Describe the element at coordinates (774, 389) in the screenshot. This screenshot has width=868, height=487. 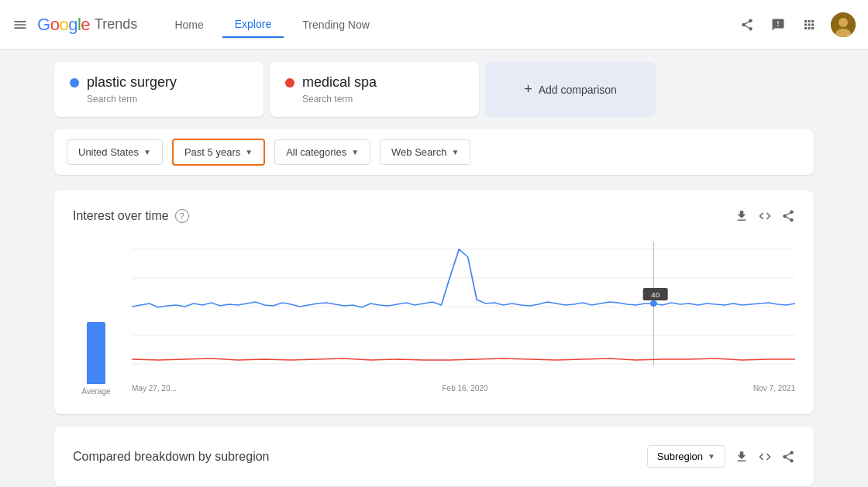
I see `x-label-3: Nov 7, 2021` at that location.